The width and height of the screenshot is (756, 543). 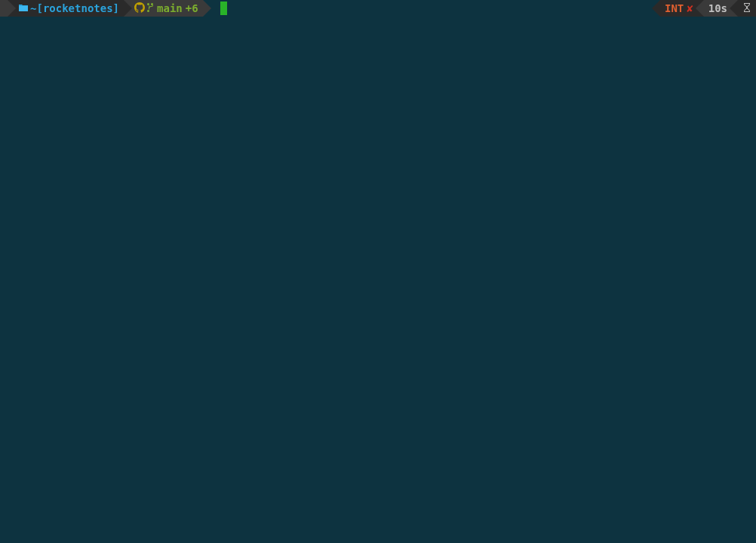 What do you see at coordinates (66, 8) in the screenshot?
I see `path-segment: ~ [ rocketnotes ]` at bounding box center [66, 8].